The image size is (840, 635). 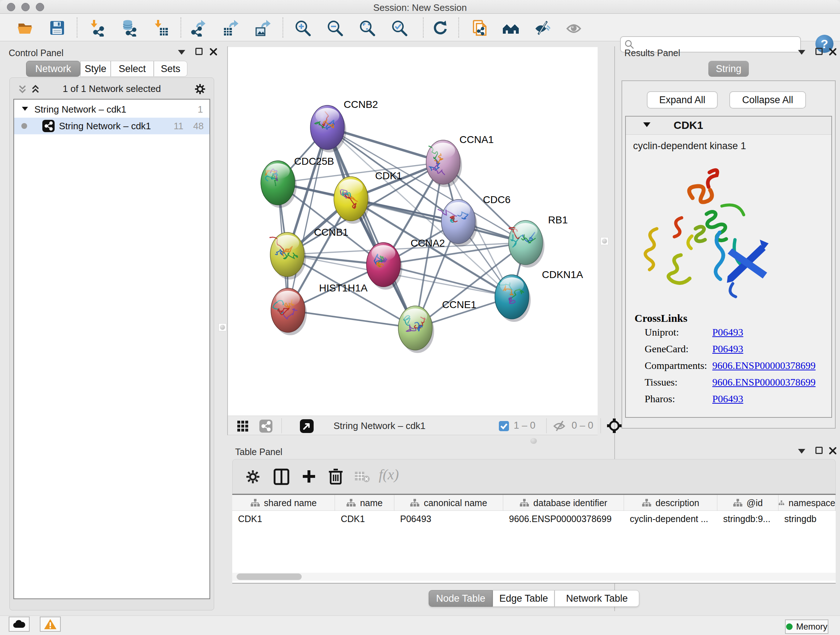 What do you see at coordinates (605, 241) in the screenshot?
I see `right-splitter-handle` at bounding box center [605, 241].